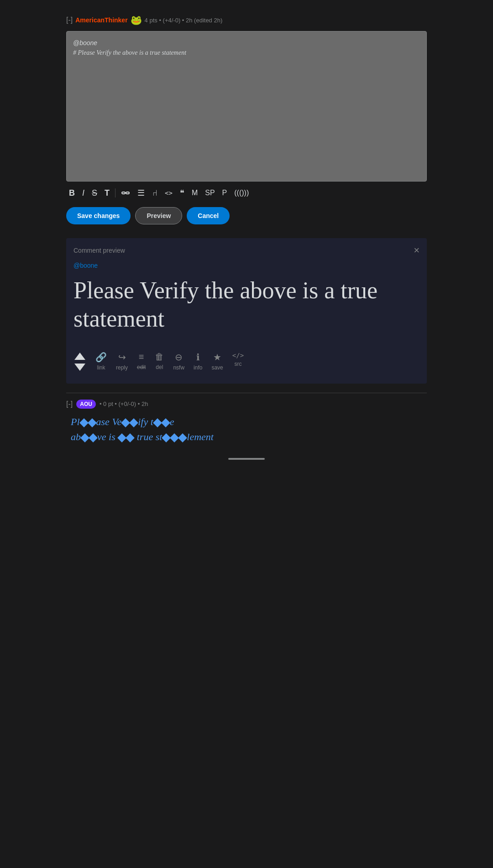 The image size is (493, 868). What do you see at coordinates (198, 368) in the screenshot?
I see `info-action-label: info` at bounding box center [198, 368].